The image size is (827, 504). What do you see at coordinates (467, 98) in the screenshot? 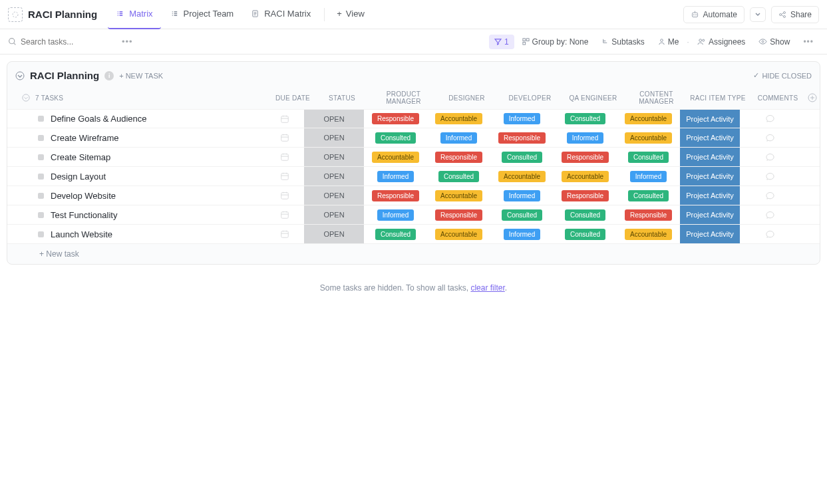
I see `col-designer: DESIGNER` at bounding box center [467, 98].